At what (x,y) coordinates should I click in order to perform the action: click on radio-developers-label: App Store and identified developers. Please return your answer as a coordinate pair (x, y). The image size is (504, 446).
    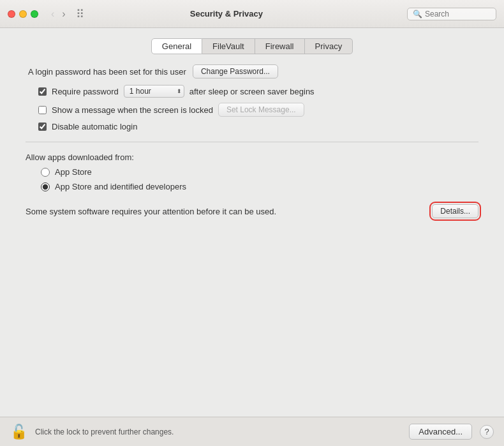
    Looking at the image, I should click on (121, 186).